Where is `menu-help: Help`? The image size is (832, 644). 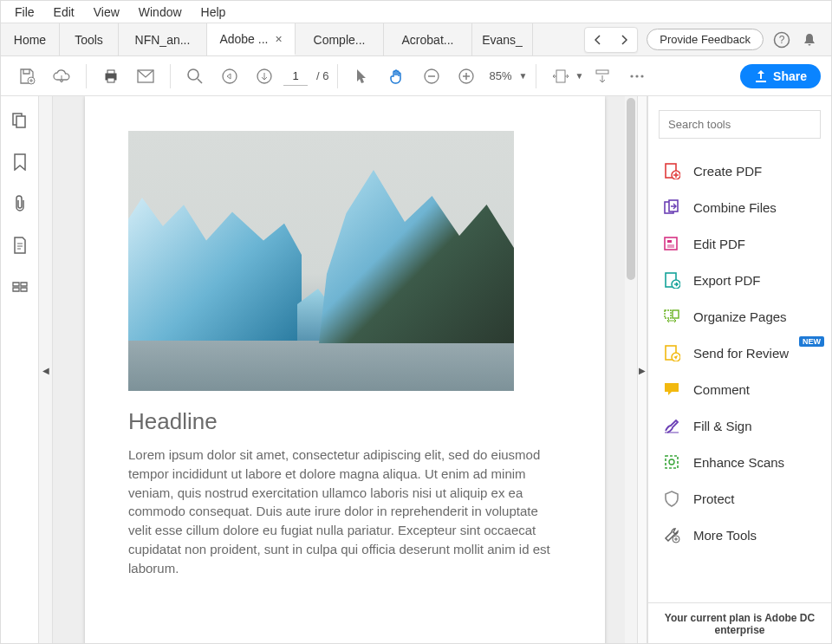 menu-help: Help is located at coordinates (213, 12).